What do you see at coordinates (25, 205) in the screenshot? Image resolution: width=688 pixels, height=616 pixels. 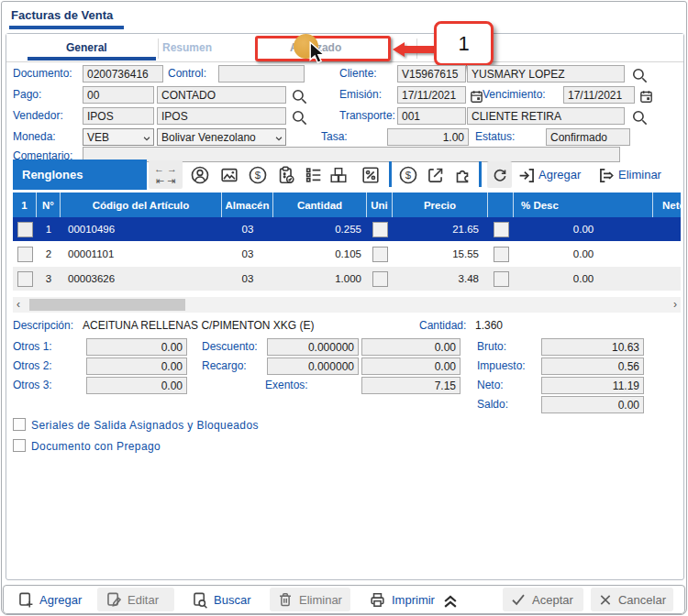 I see `col-header-sel: 1` at bounding box center [25, 205].